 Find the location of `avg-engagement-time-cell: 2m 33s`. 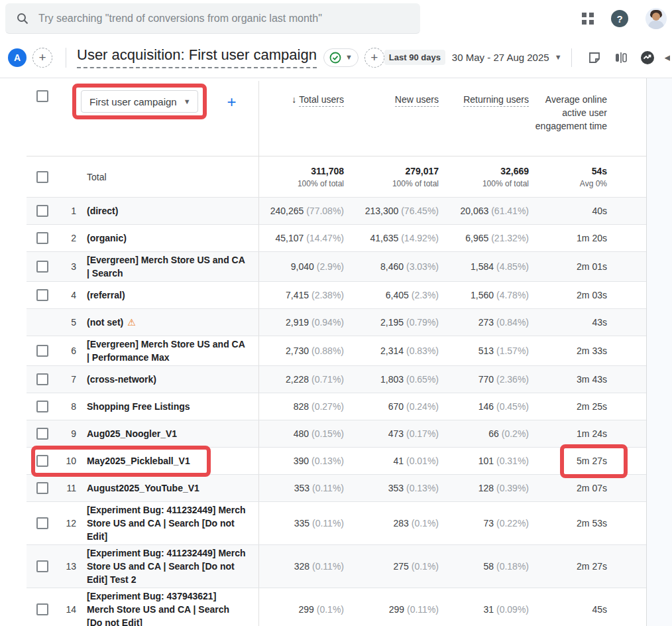

avg-engagement-time-cell: 2m 33s is located at coordinates (588, 351).